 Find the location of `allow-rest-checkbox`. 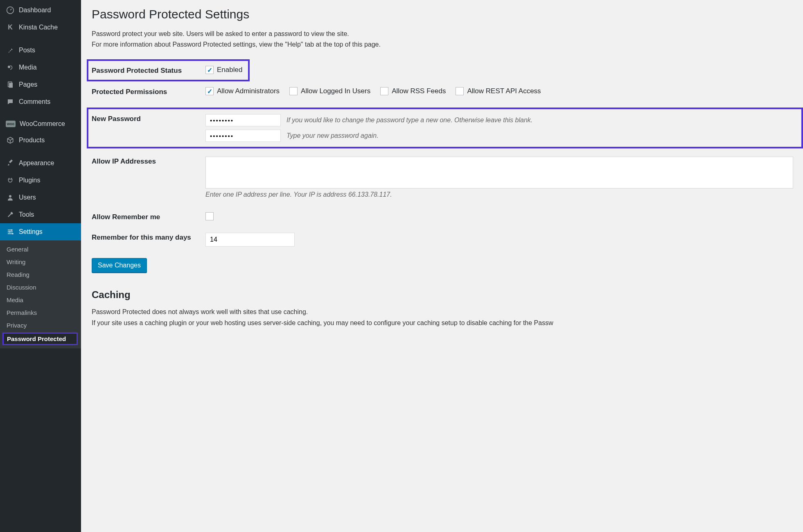

allow-rest-checkbox is located at coordinates (460, 91).